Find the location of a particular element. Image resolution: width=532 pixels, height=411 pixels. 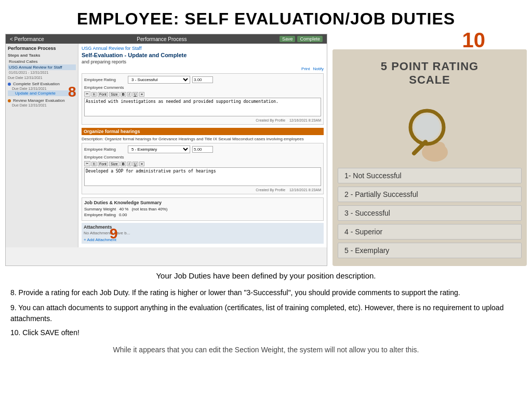

ss-due-date-1: Due Date 12/31/2021 is located at coordinates (42, 78).